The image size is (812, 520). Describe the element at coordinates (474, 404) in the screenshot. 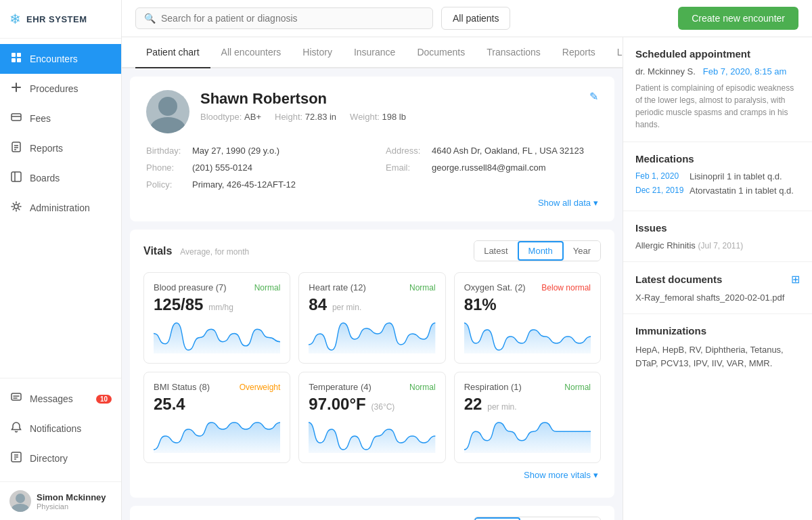

I see `vital-value: 22` at that location.